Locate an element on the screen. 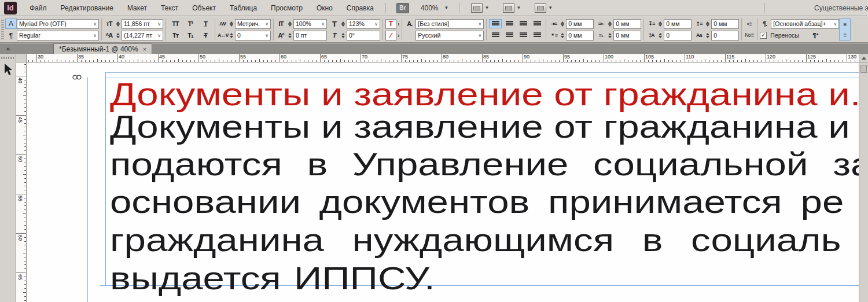 The height and width of the screenshot is (302, 868). strikethrough-button: T is located at coordinates (205, 36).